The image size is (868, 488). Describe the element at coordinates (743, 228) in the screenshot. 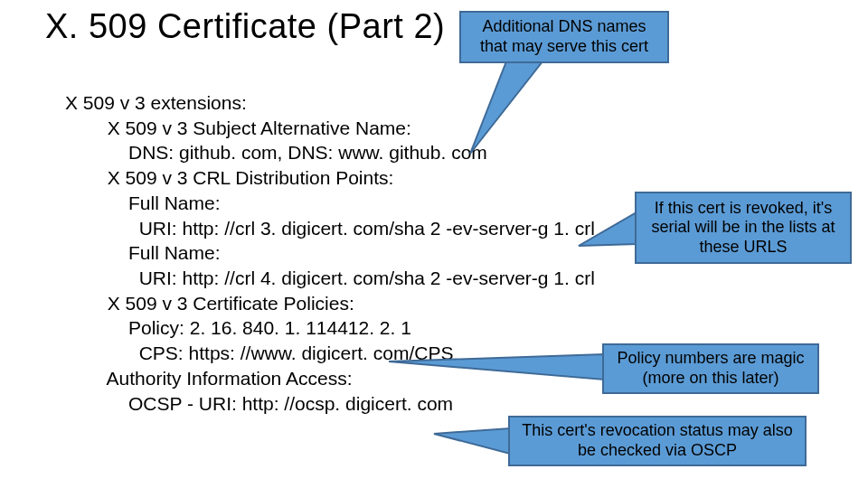

I see `callout-crl-revoked: If this cert is revoked, it's serial wil…` at that location.